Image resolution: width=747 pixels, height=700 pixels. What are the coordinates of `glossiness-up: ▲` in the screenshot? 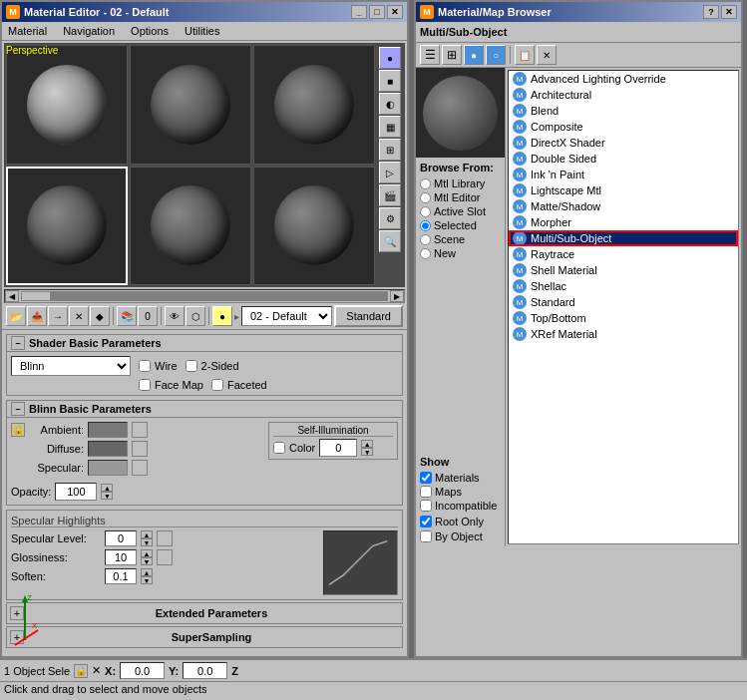 It's located at (147, 553).